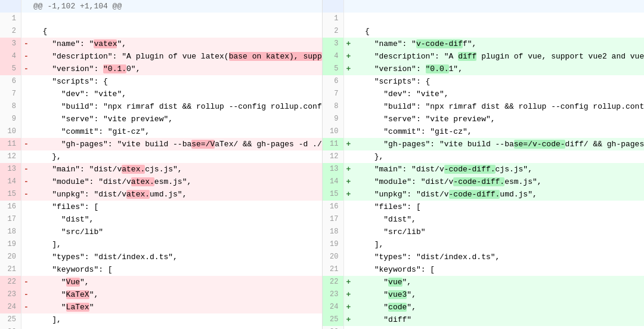  What do you see at coordinates (11, 56) in the screenshot?
I see `line-number: 4` at bounding box center [11, 56].